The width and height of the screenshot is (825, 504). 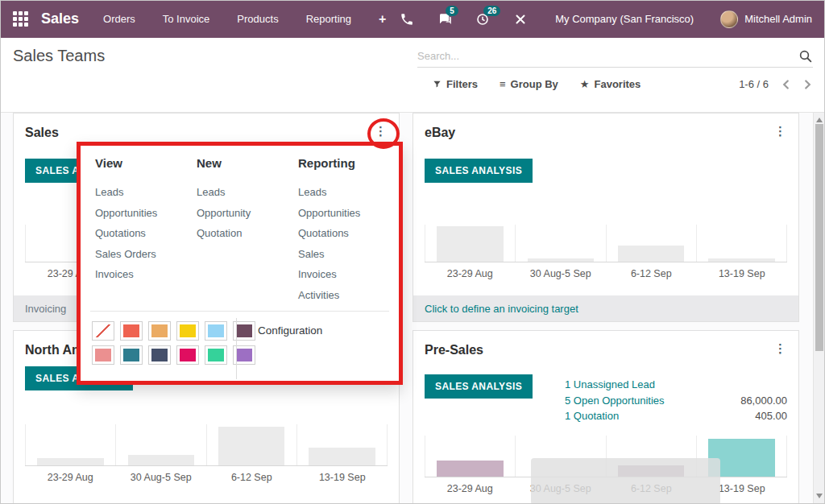 What do you see at coordinates (126, 192) in the screenshot?
I see `view-leads-item: Leads` at bounding box center [126, 192].